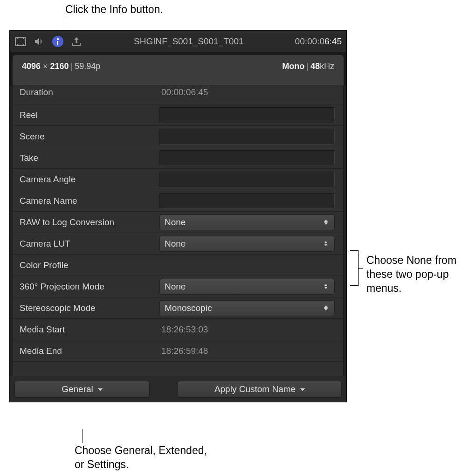 The image size is (476, 476). What do you see at coordinates (247, 137) in the screenshot?
I see `input-scene` at bounding box center [247, 137].